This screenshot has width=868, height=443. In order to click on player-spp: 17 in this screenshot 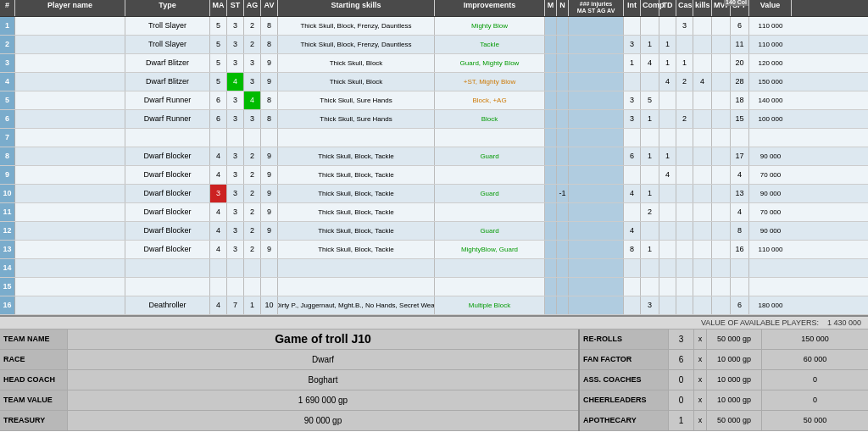, I will do `click(740, 156)`.